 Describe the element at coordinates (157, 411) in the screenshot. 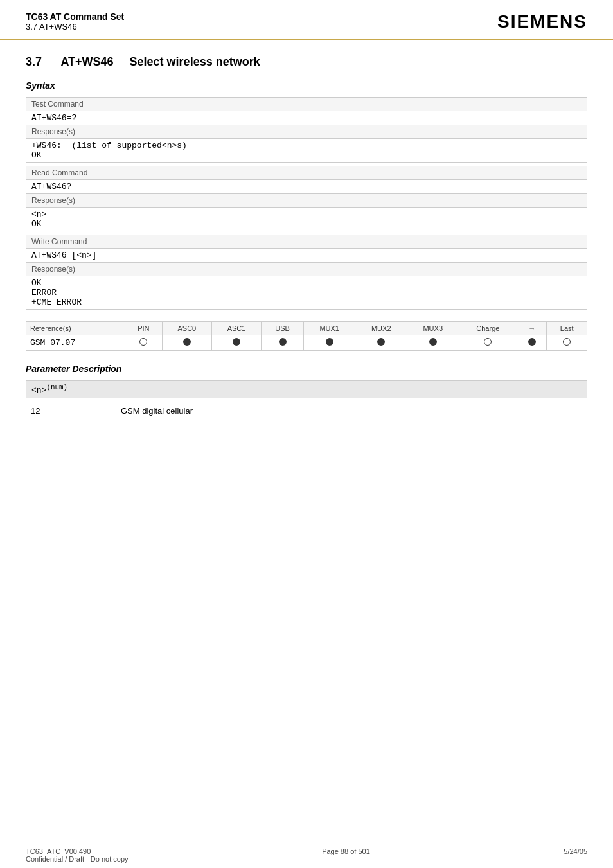

I see `param-desc-12: GSM digital cellular` at that location.